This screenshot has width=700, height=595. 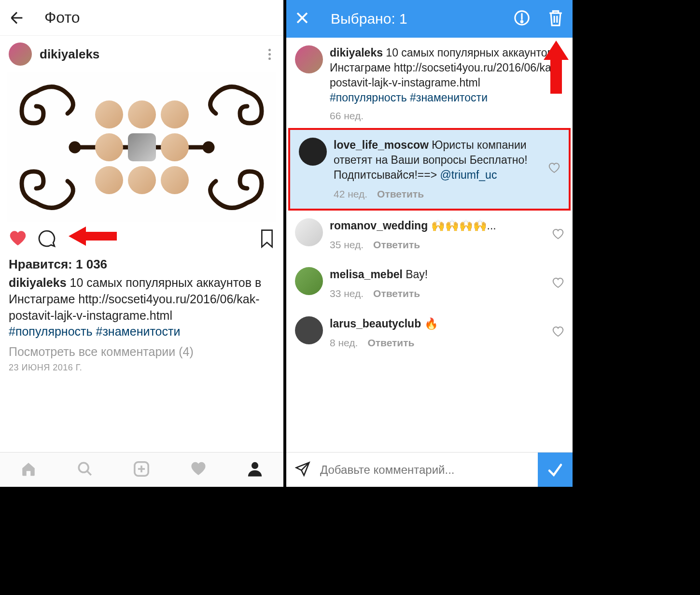 I want to click on left-header: Фото, so click(x=142, y=18).